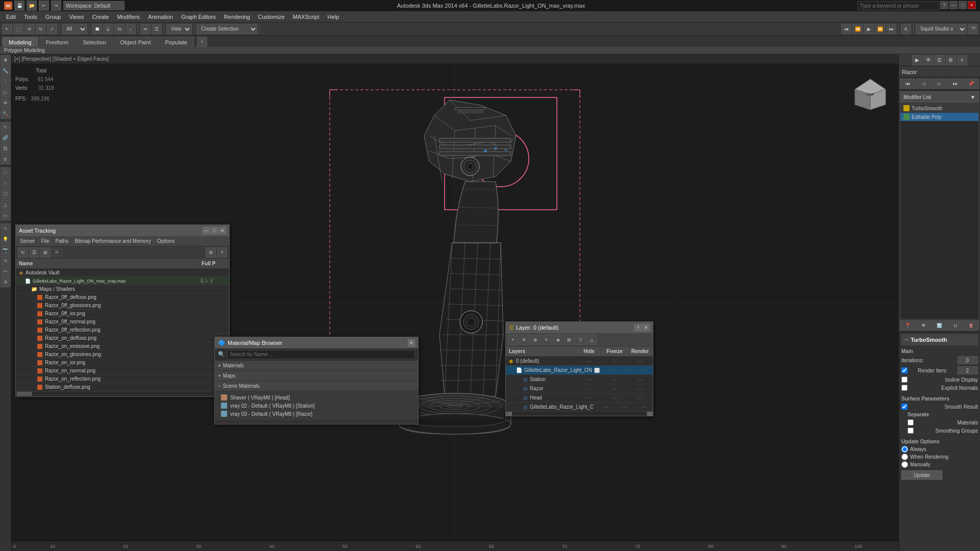 This screenshot has width=980, height=551. Describe the element at coordinates (941, 29) in the screenshot. I see `squid-dropdown: Squid Studio v` at that location.